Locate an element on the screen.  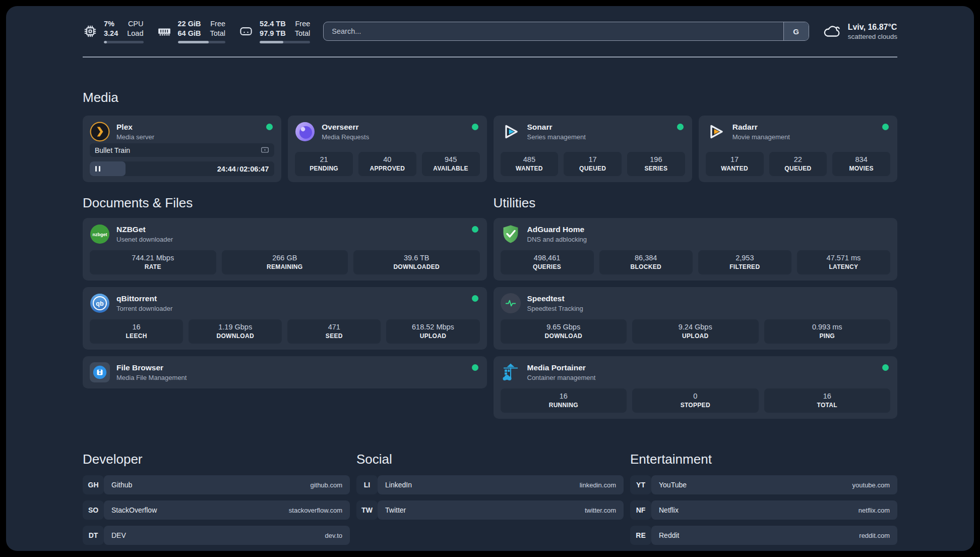
disk-metric: 52.4 TB 97.9 TB Free Total is located at coordinates (274, 31).